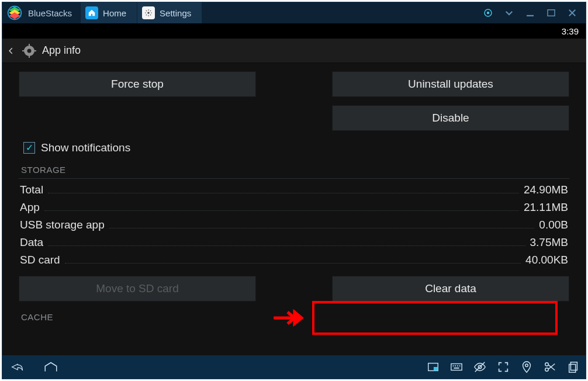  Describe the element at coordinates (294, 13) in the screenshot. I see `titlebar: BlueStacks Home Settings` at that location.